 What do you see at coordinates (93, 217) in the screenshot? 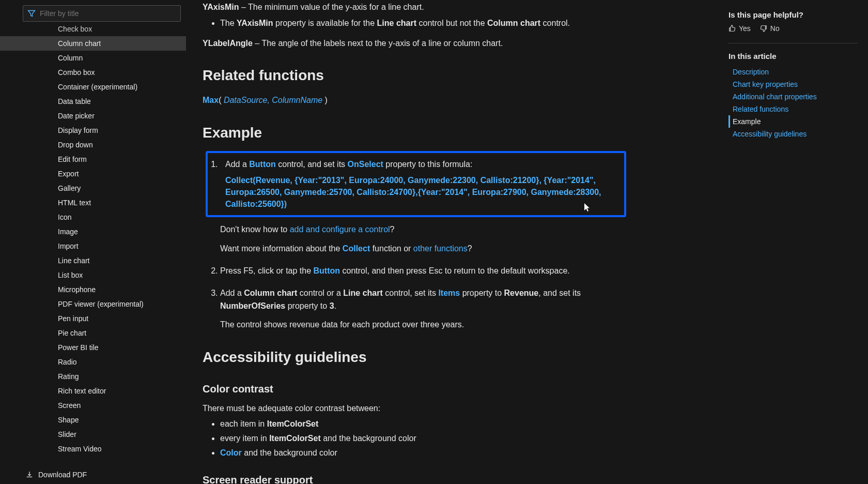
I see `nav-item: Icon` at bounding box center [93, 217].